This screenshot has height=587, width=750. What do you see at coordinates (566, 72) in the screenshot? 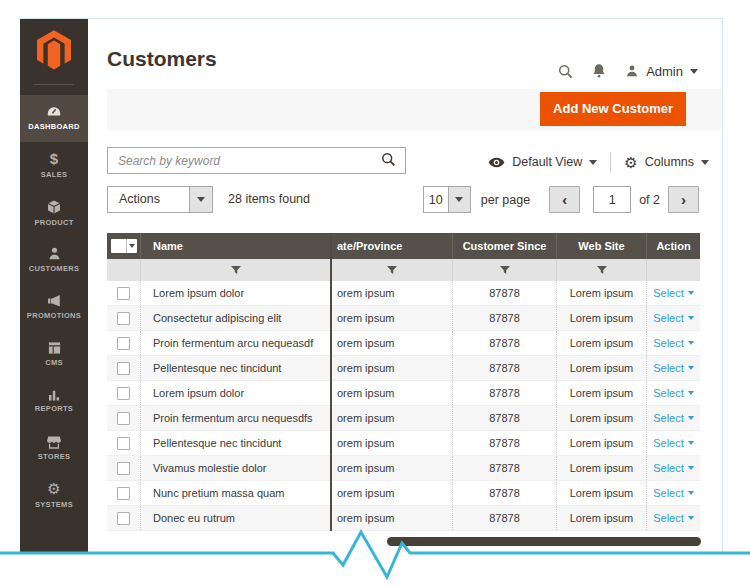
I see `search-icon` at bounding box center [566, 72].